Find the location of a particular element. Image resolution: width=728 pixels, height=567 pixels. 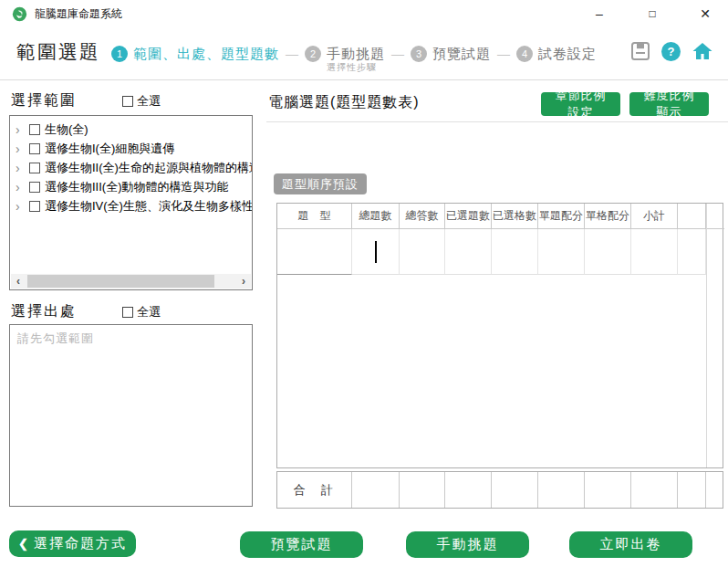

close-button: ✕ is located at coordinates (705, 14).